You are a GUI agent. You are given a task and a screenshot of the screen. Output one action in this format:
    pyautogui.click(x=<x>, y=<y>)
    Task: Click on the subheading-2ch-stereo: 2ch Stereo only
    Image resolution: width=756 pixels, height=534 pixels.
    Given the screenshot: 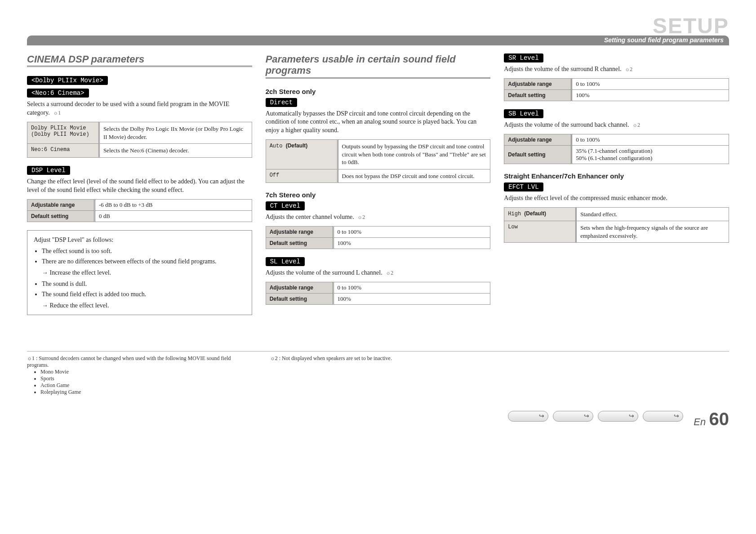 What is the action you would take?
    pyautogui.click(x=378, y=92)
    